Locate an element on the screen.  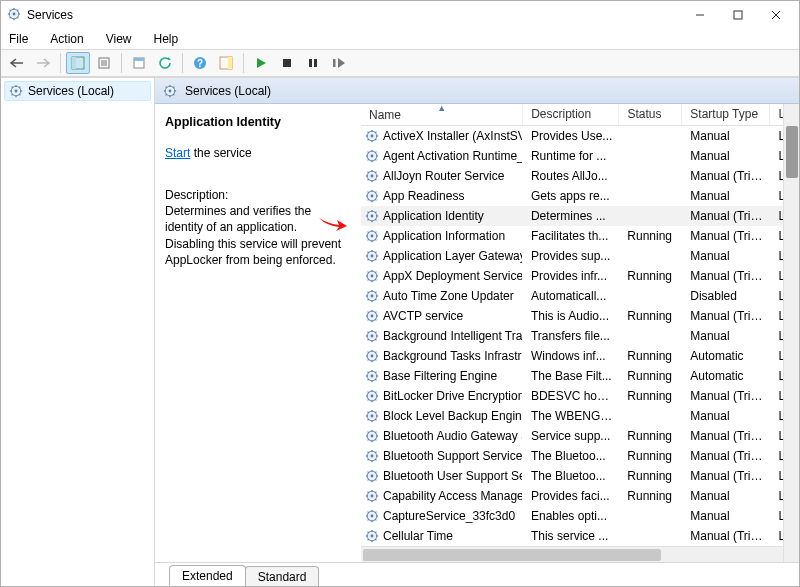
minimize-button is located at coordinates (700, 15).